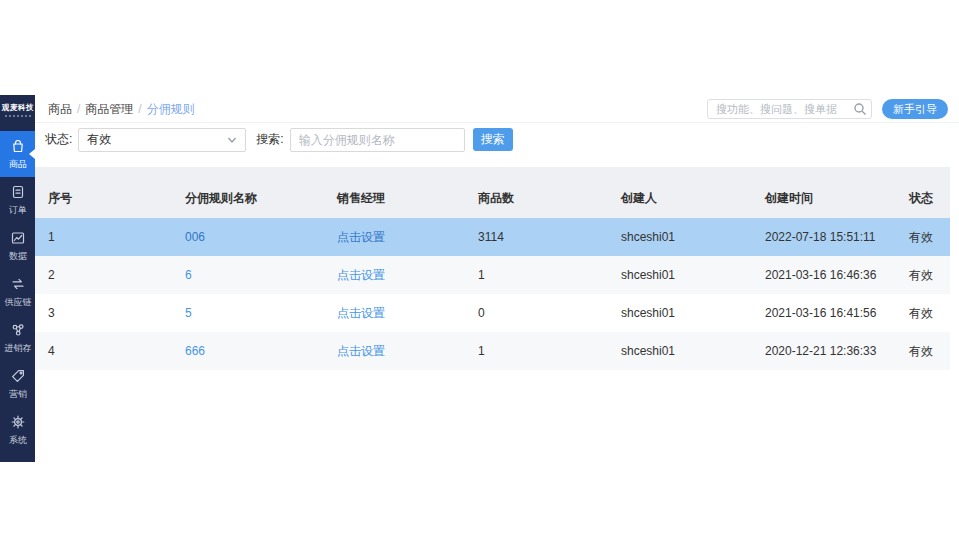 This screenshot has height=559, width=959. Describe the element at coordinates (837, 313) in the screenshot. I see `cell-created-at: 2021-03-16 16:41:56` at that location.